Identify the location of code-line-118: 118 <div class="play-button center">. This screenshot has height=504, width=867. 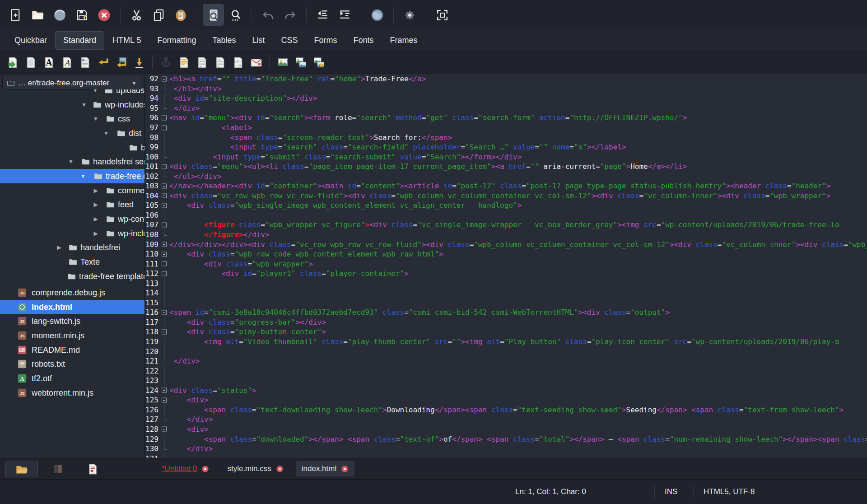
(506, 332).